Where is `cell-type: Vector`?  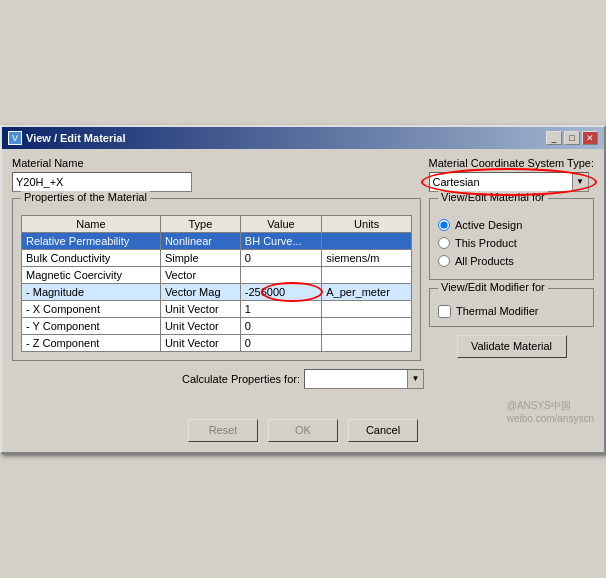
cell-type: Vector is located at coordinates (200, 274).